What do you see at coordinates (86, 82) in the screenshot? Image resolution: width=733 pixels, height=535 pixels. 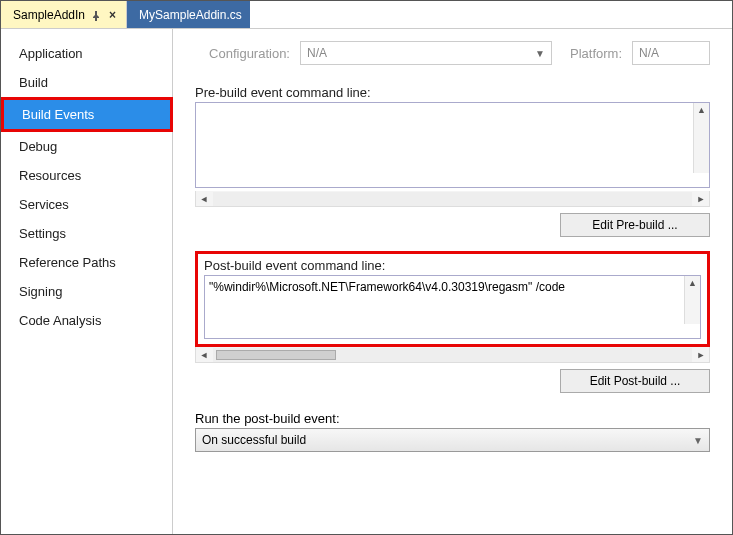 I see `sidebar-item-build: Build` at bounding box center [86, 82].